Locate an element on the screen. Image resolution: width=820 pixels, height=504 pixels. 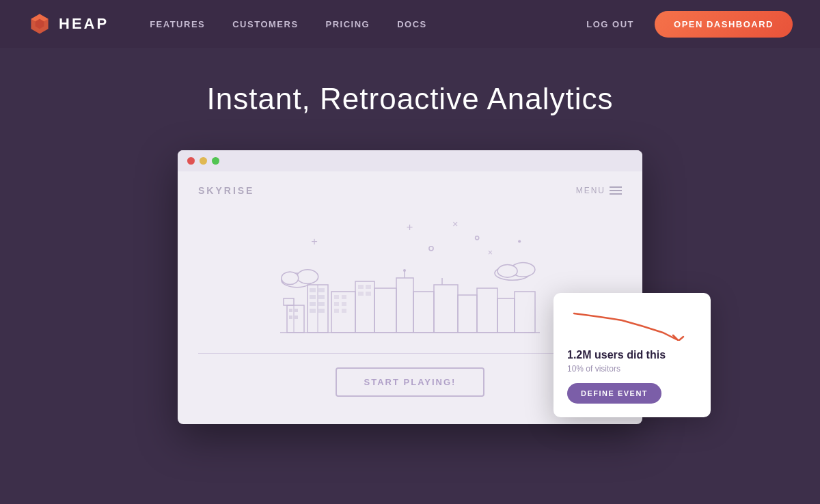
navbar: HEAP FEATURES CUSTOMERS PRICING DOCS LOG… is located at coordinates (410, 24).